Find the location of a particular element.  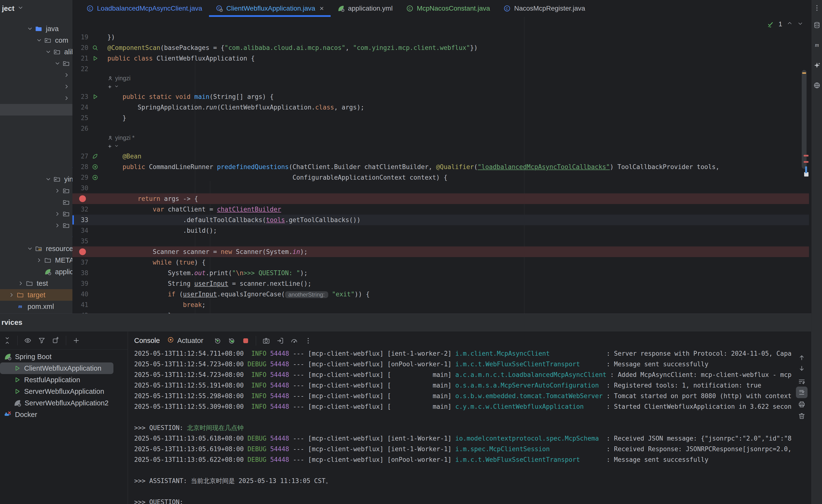

close-icon: × is located at coordinates (322, 9).